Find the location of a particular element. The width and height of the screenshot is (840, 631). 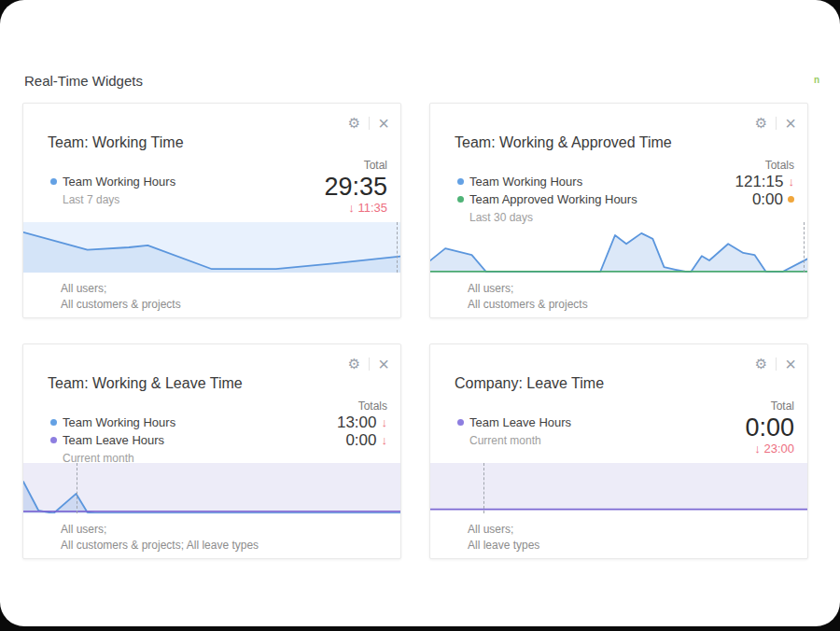

widget-title: Company: Leave Time is located at coordinates (529, 384).